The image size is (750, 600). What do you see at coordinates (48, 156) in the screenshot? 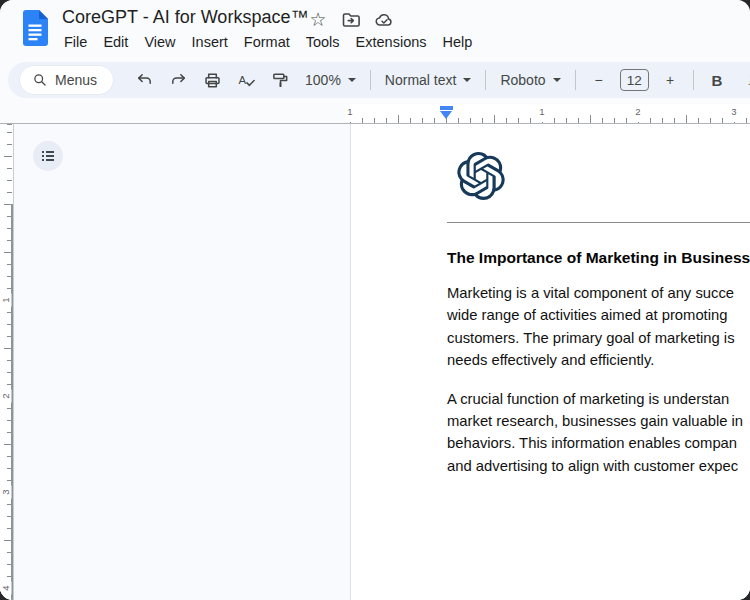
I see `document-outline-icon` at bounding box center [48, 156].